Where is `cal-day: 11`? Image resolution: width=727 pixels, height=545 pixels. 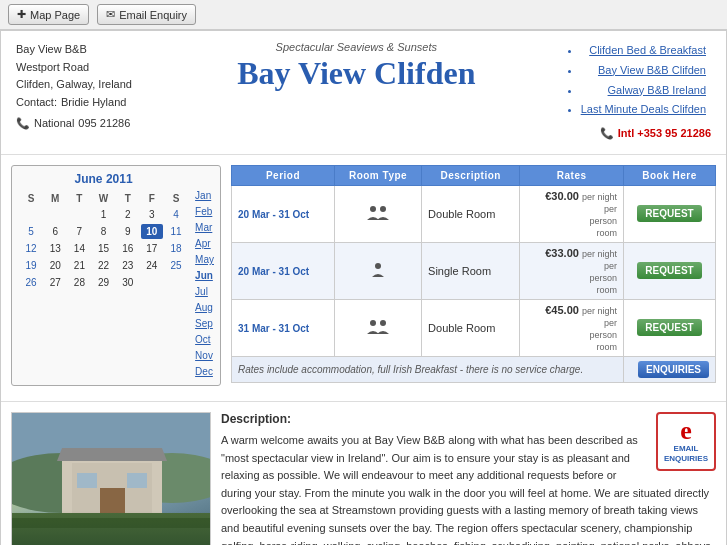
cal-day: 11 is located at coordinates (176, 232).